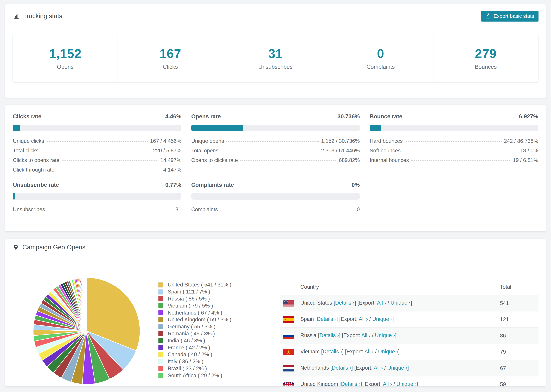  What do you see at coordinates (210, 299) in the screenshot?
I see `legend-item: Russia ( 86 / 5% )` at bounding box center [210, 299].